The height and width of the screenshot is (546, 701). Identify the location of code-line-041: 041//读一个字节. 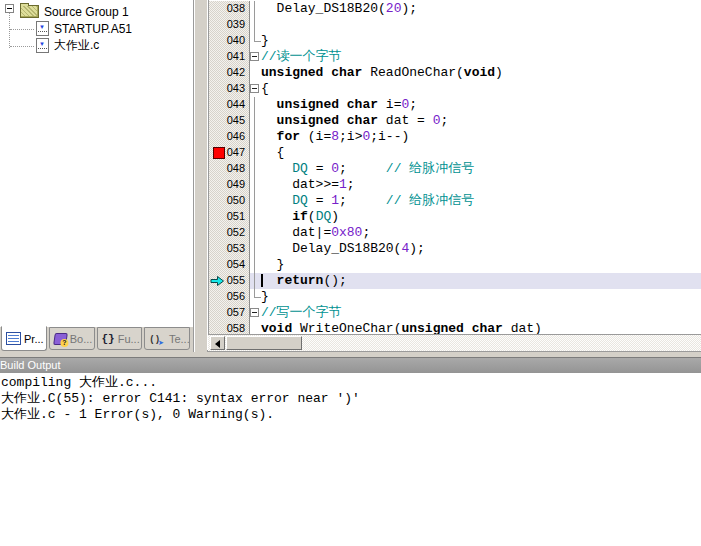
(455, 57).